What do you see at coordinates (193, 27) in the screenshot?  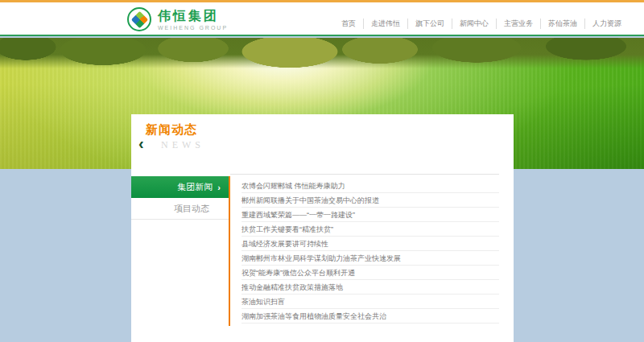 I see `logo-subtitle: WEIHENG GROUP` at bounding box center [193, 27].